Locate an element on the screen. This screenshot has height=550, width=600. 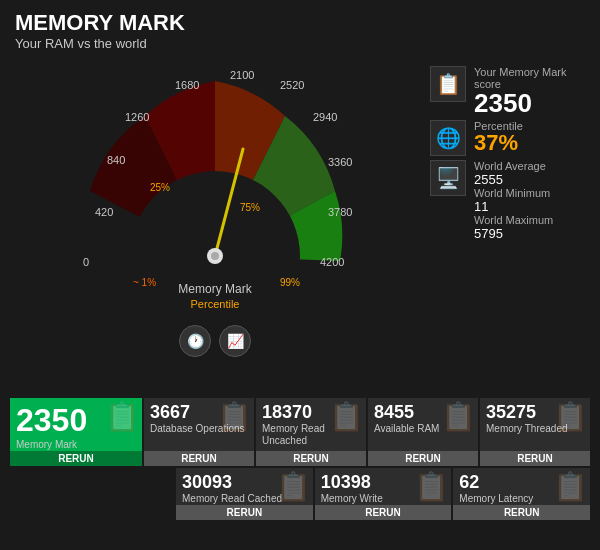
cell-rerun-mem-latency: RERUN is located at coordinates (522, 512).